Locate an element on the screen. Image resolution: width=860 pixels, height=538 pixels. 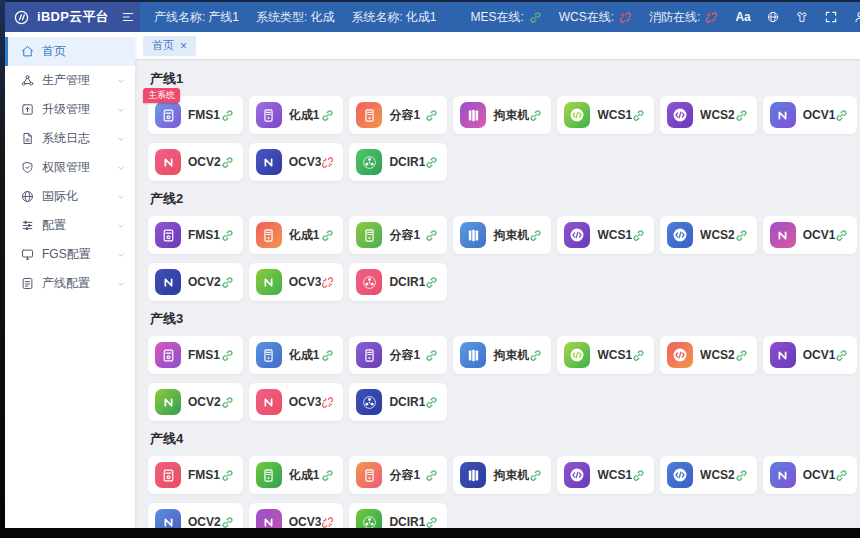
sidebar-item-permission: 权限管理 is located at coordinates (70, 168).